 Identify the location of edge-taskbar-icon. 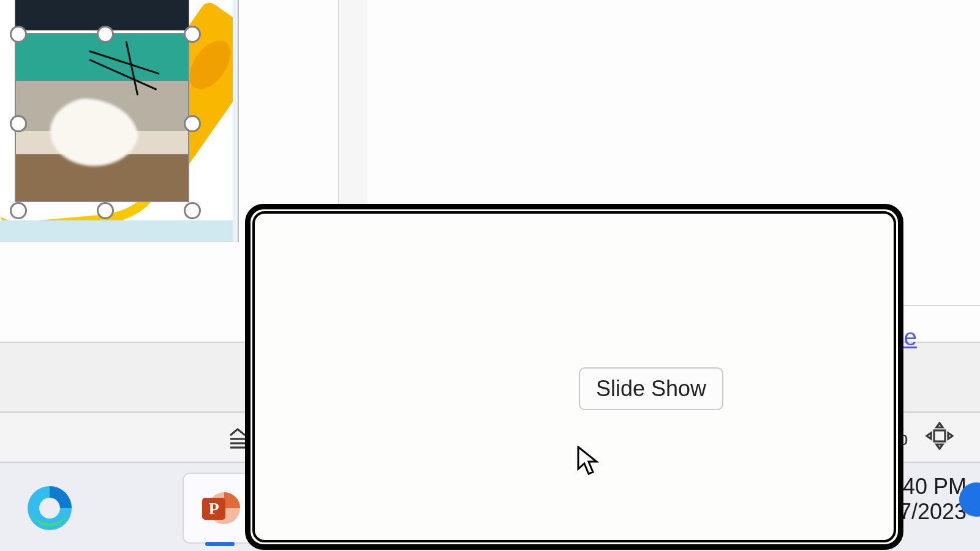
(50, 508).